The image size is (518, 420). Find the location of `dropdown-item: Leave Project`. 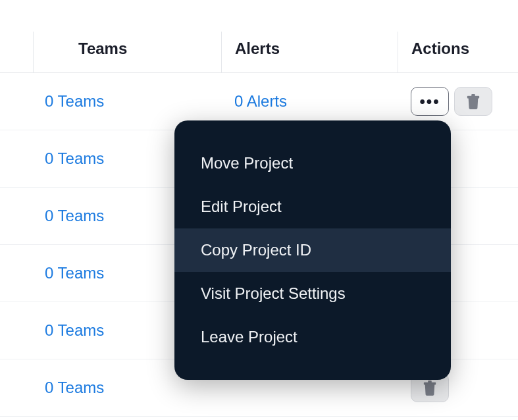

dropdown-item: Leave Project is located at coordinates (313, 337).